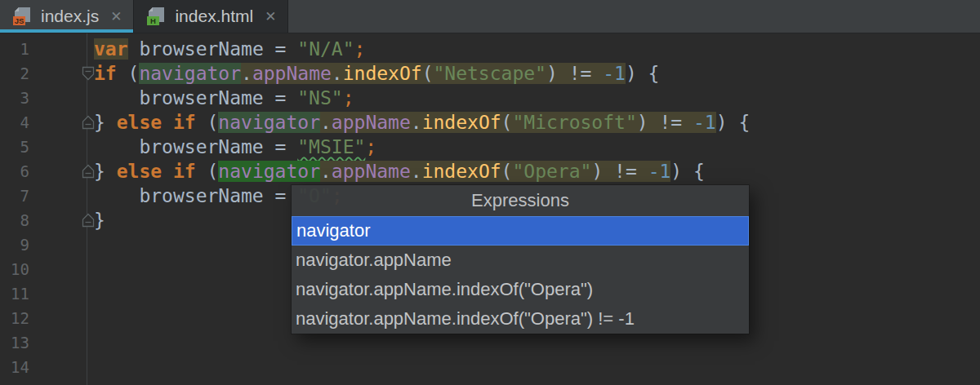 This screenshot has height=385, width=980. Describe the element at coordinates (537, 98) in the screenshot. I see `code-text: browserName = "NS";` at that location.